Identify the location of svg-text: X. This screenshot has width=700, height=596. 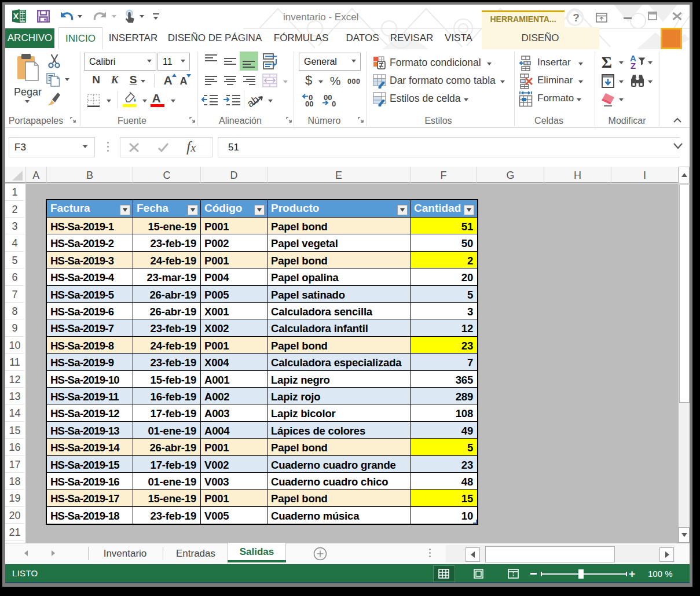
(16, 16).